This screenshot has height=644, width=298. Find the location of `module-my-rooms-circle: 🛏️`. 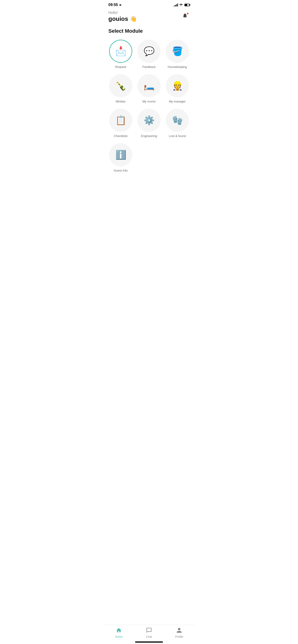

module-my-rooms-circle: 🛏️ is located at coordinates (149, 86).